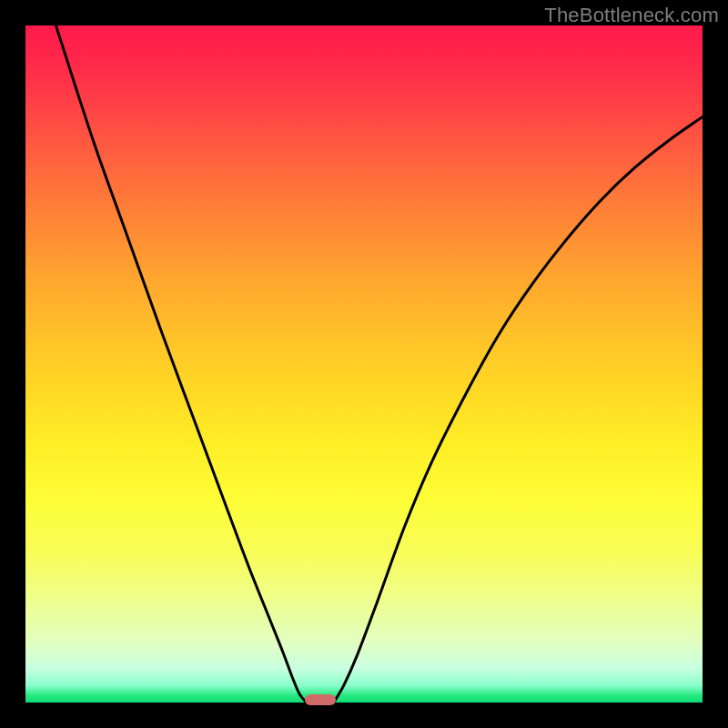 Image resolution: width=728 pixels, height=728 pixels. I want to click on watermark-text: TheBottleneck.com, so click(632, 15).